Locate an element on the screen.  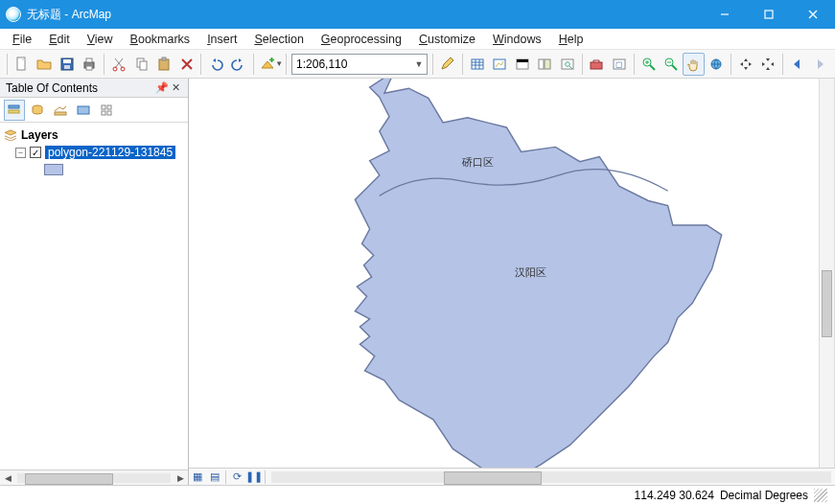
menu-windows: Windows is located at coordinates (518, 39).